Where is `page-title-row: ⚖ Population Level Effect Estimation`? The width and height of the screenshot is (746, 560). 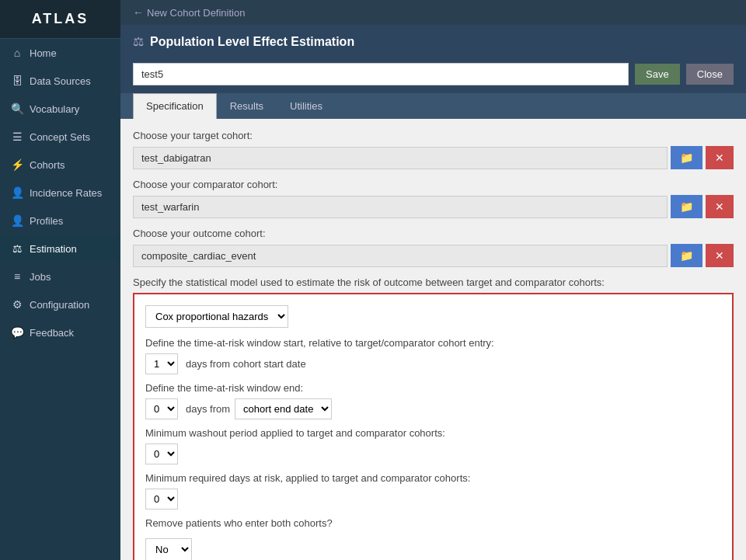 page-title-row: ⚖ Population Level Effect Estimation is located at coordinates (244, 42).